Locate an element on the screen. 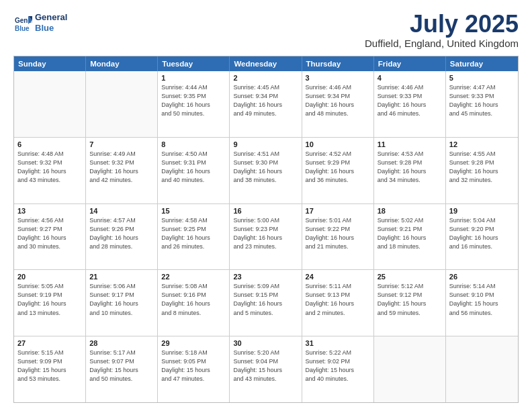  day-number: 27 is located at coordinates (50, 343).